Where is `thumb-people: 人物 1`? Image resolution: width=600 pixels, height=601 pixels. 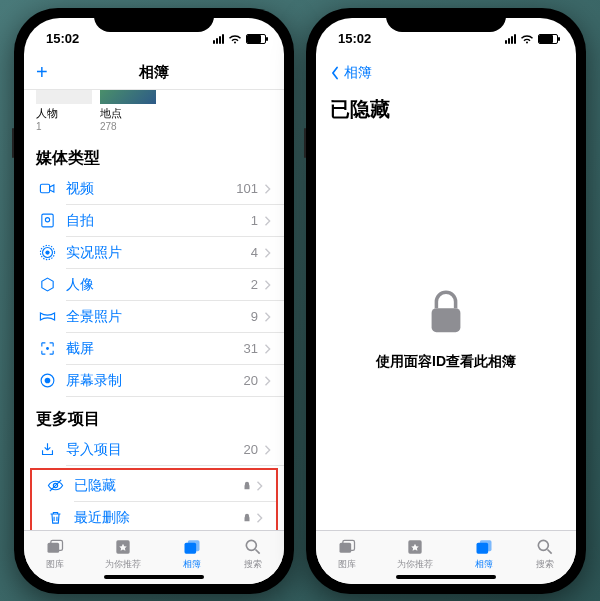
thumb-people: 人物 1 is located at coordinates (64, 111).